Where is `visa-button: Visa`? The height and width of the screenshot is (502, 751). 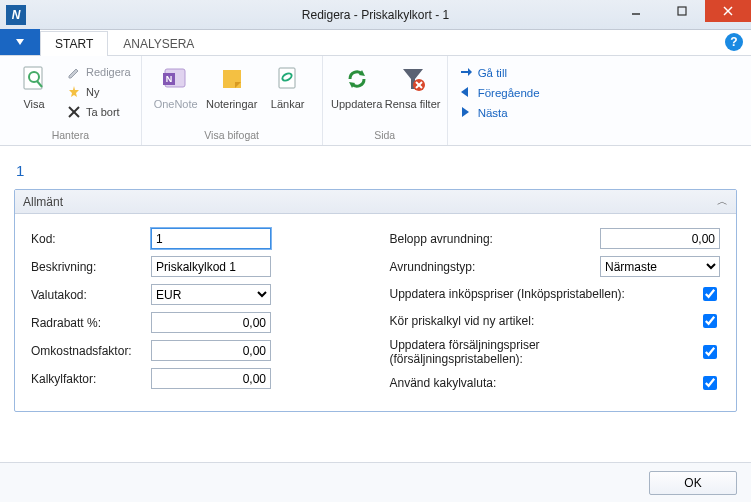 visa-button: Visa is located at coordinates (34, 91).